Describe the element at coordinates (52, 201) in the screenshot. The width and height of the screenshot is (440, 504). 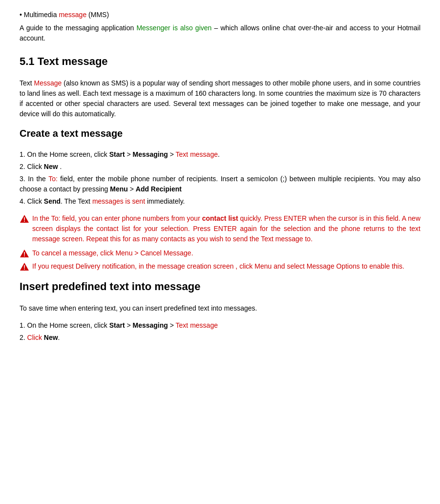
I see `step4-bold: Send` at that location.